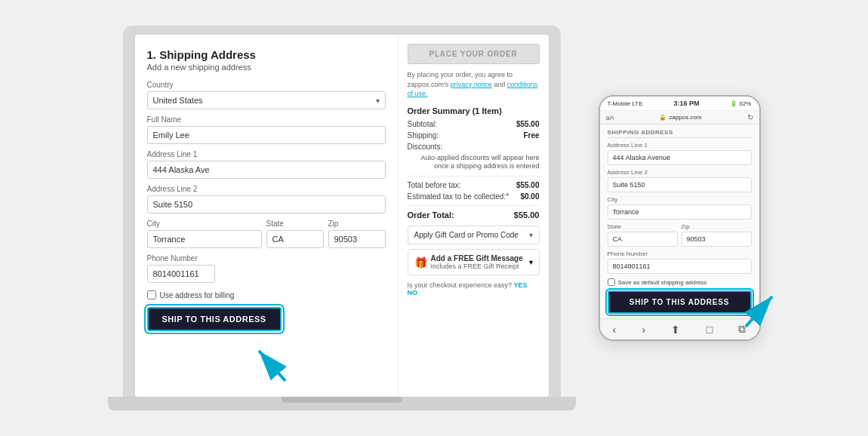  I want to click on bookmarks-icon: □, so click(709, 330).